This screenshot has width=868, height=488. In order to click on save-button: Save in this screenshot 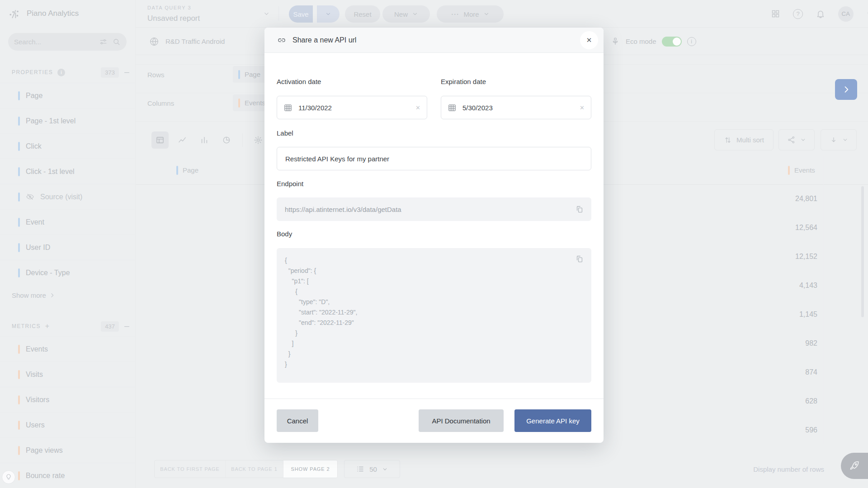, I will do `click(301, 14)`.